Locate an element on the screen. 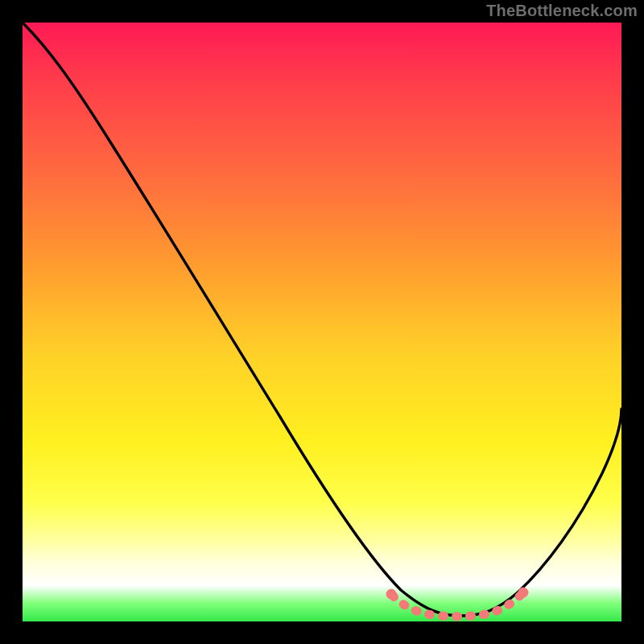 The image size is (644, 644). highlight-start-dot is located at coordinates (391, 594).